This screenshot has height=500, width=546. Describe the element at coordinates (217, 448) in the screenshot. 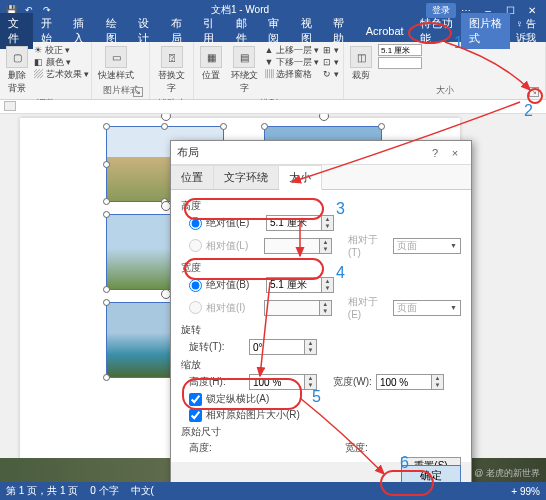

I see `orig-h-label: 高度:` at that location.